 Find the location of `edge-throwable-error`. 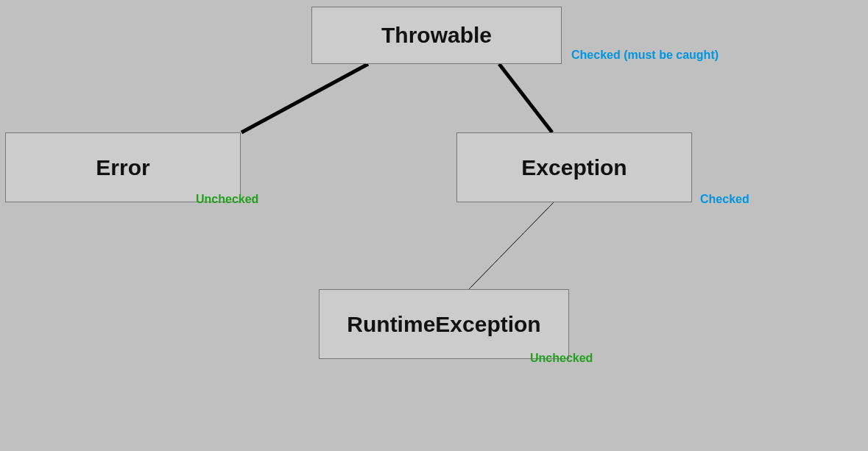

edge-throwable-error is located at coordinates (305, 99).